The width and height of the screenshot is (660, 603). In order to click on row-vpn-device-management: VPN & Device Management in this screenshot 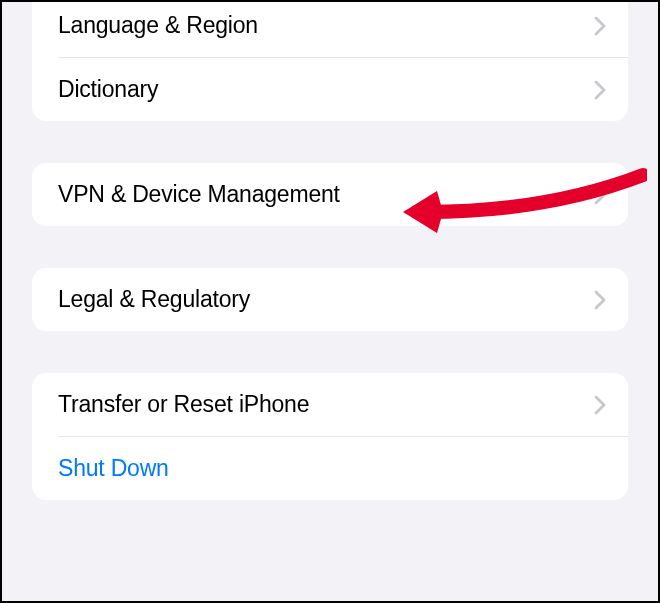, I will do `click(330, 194)`.